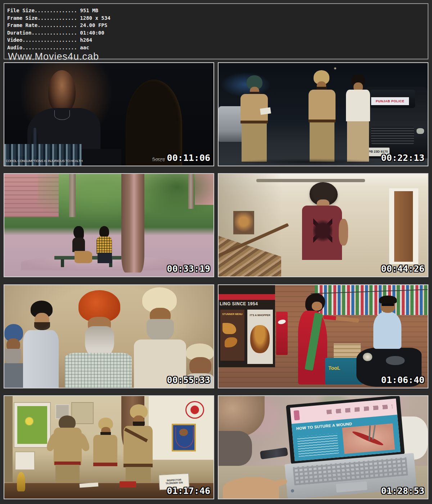 This screenshot has width=432, height=504. I want to click on timestamp-overlay: 00:33:19, so click(189, 269).